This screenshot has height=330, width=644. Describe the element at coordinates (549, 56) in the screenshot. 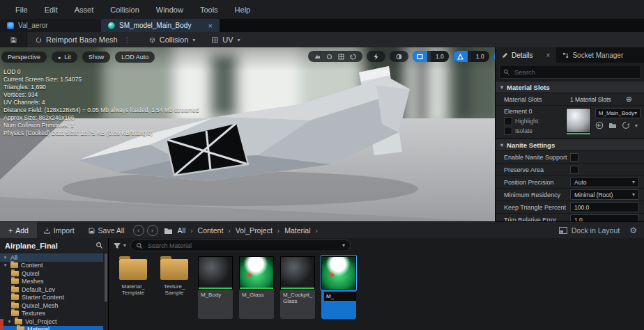

I see `details-close-icon: ×` at that location.